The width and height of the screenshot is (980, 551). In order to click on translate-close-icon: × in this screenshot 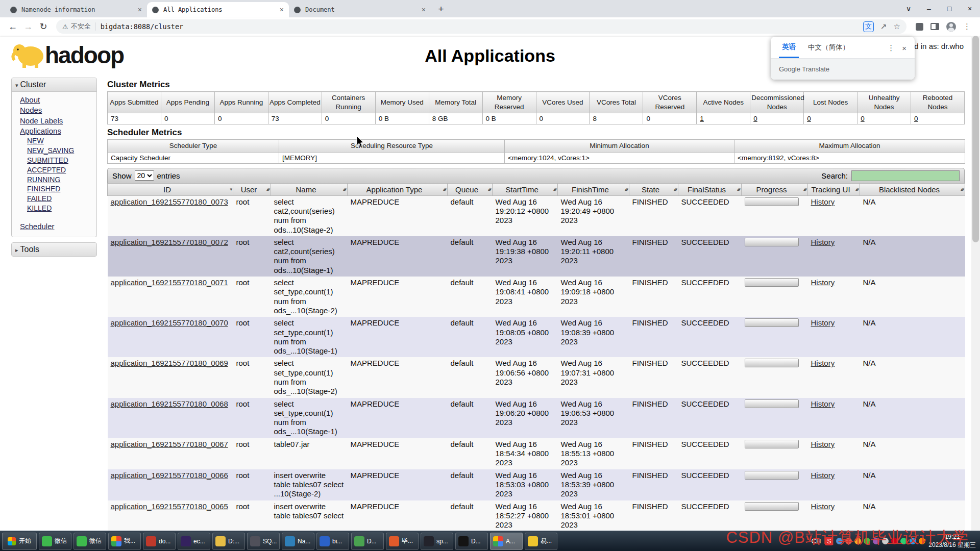, I will do `click(903, 50)`.